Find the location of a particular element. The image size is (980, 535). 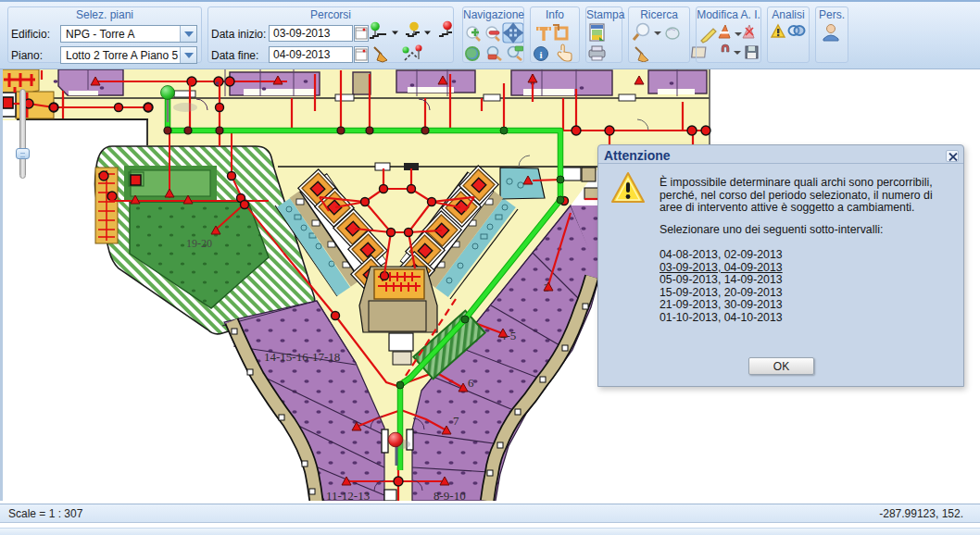

svg-text: 8-9-10 is located at coordinates (450, 494).